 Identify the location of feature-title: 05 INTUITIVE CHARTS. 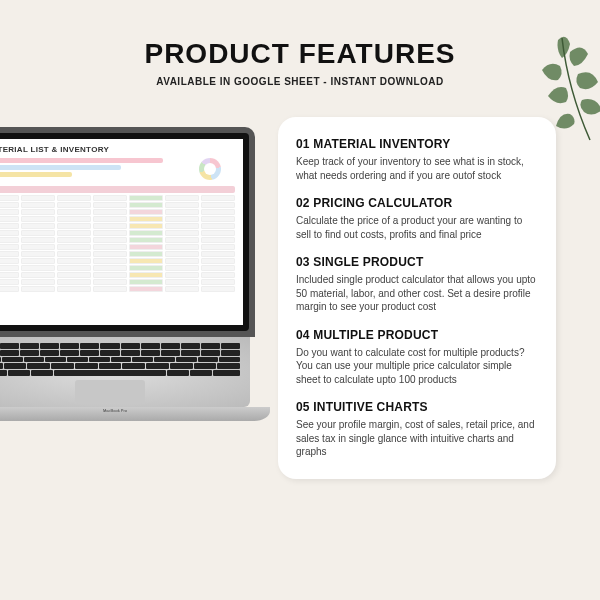
(417, 407).